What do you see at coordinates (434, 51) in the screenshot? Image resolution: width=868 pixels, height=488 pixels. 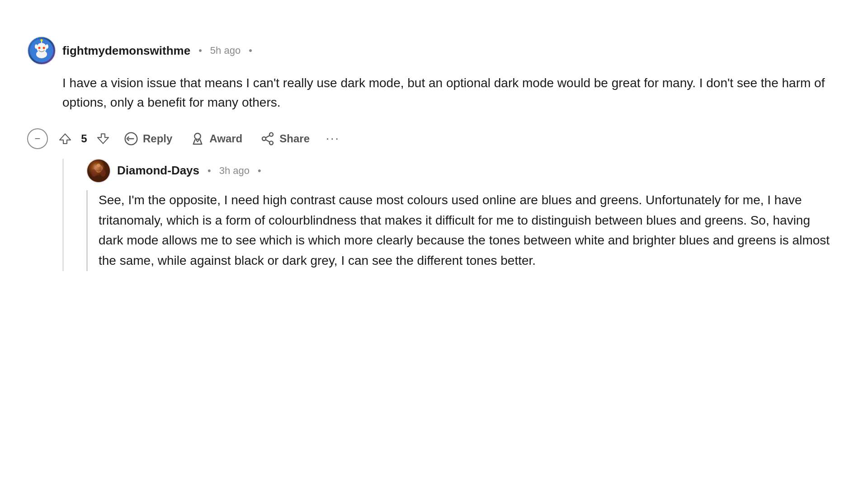 I see `comment-header: fightmydemonswithme • 5h ago •` at bounding box center [434, 51].